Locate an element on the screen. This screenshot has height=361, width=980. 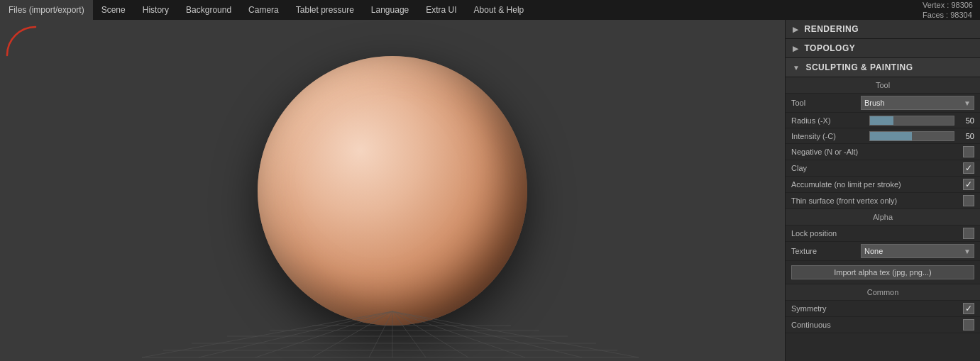
texture-dropdown: None ▼ is located at coordinates (918, 251).